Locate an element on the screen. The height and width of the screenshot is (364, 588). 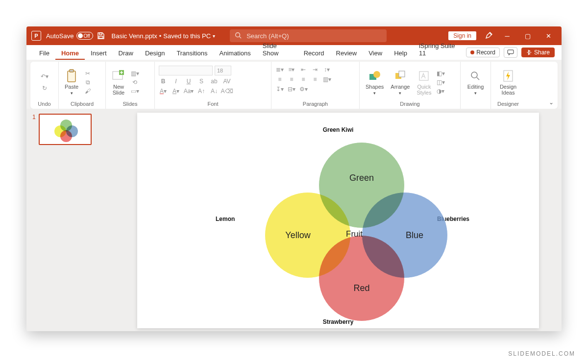
font-size-input: 18 is located at coordinates (223, 71).